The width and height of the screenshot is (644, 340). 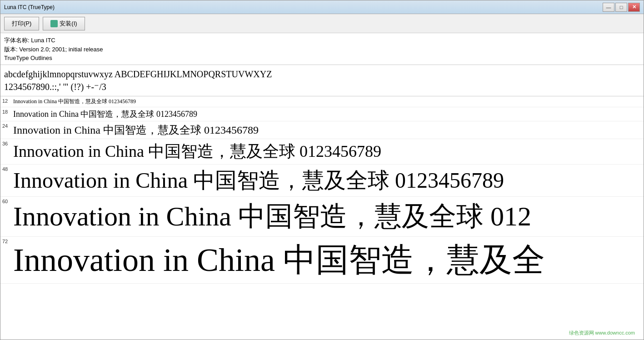 What do you see at coordinates (621, 7) in the screenshot?
I see `maximize-button: □` at bounding box center [621, 7].